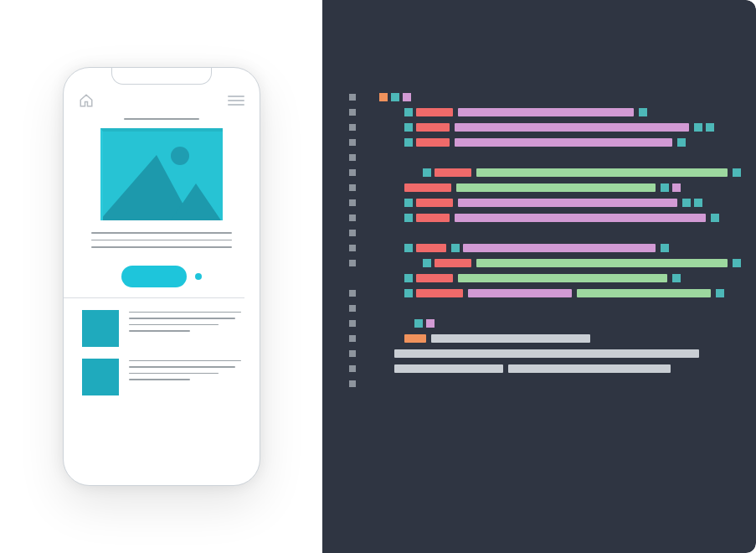 The width and height of the screenshot is (756, 553). Describe the element at coordinates (196, 202) in the screenshot. I see `mountain-icon` at that location.